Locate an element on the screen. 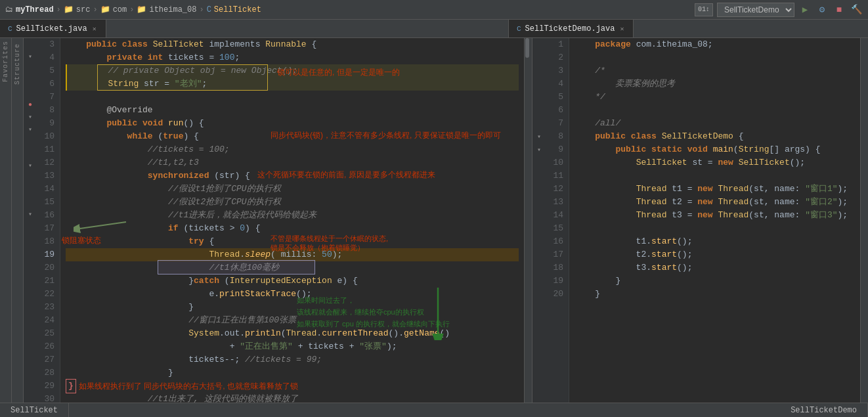  rln-4: 4 is located at coordinates (557, 84).